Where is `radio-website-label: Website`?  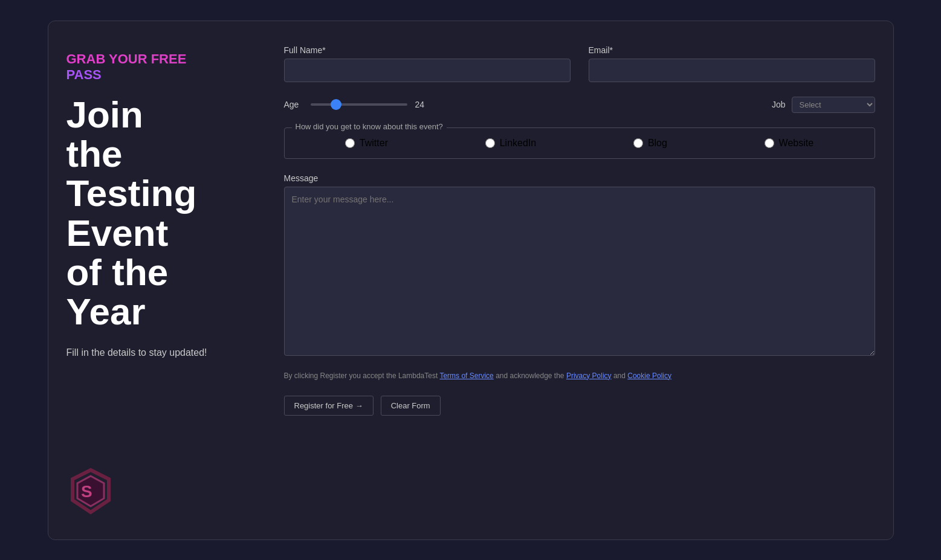 radio-website-label: Website is located at coordinates (797, 143).